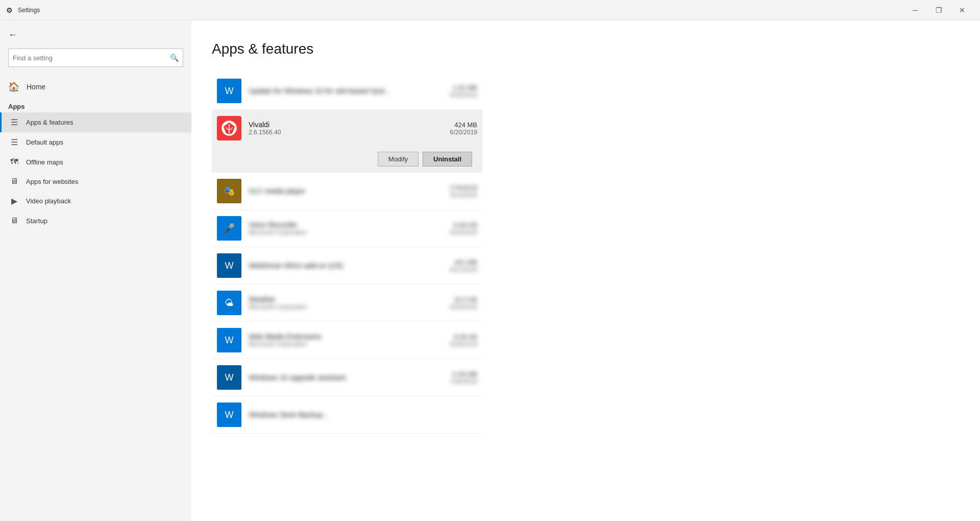 Image resolution: width=980 pixels, height=521 pixels. Describe the element at coordinates (463, 299) in the screenshot. I see `app-size-weather: 16.0 KB` at that location.